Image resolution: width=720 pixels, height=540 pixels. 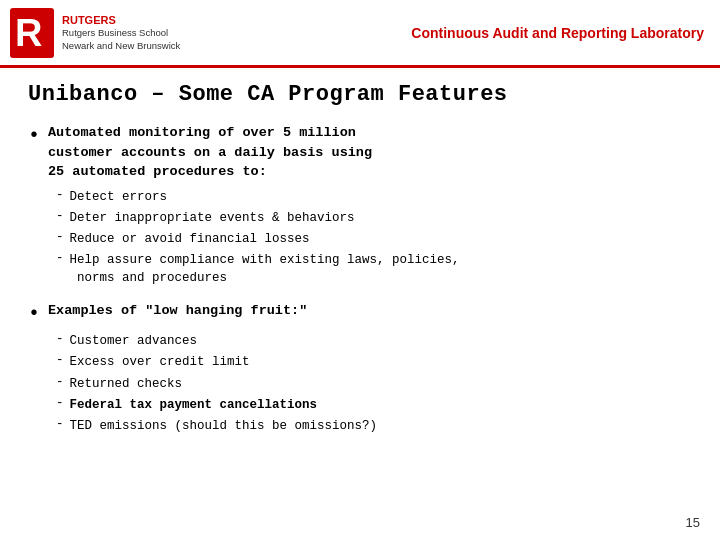 What do you see at coordinates (360, 314) in the screenshot?
I see `bullet-item-2: • Examples of "low hanging fruit:"` at bounding box center [360, 314].